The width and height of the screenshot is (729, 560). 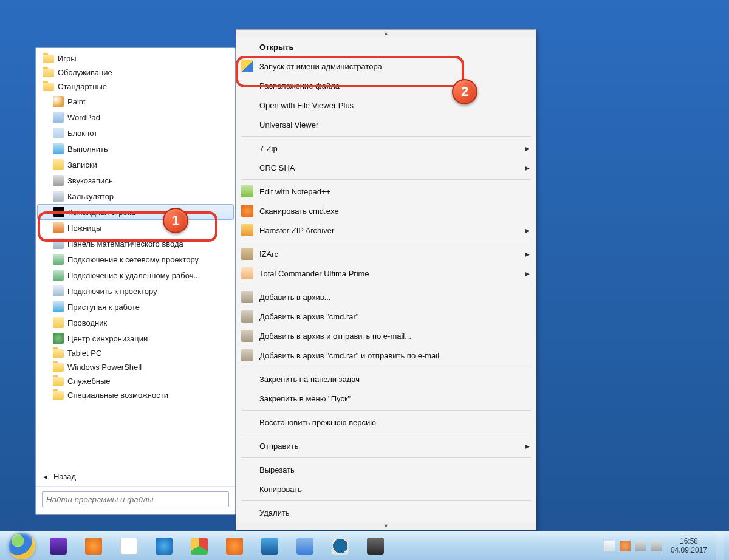 I want to click on ctx-item-18: Добавить в архив и отправить по e-mail..…, so click(x=386, y=336).